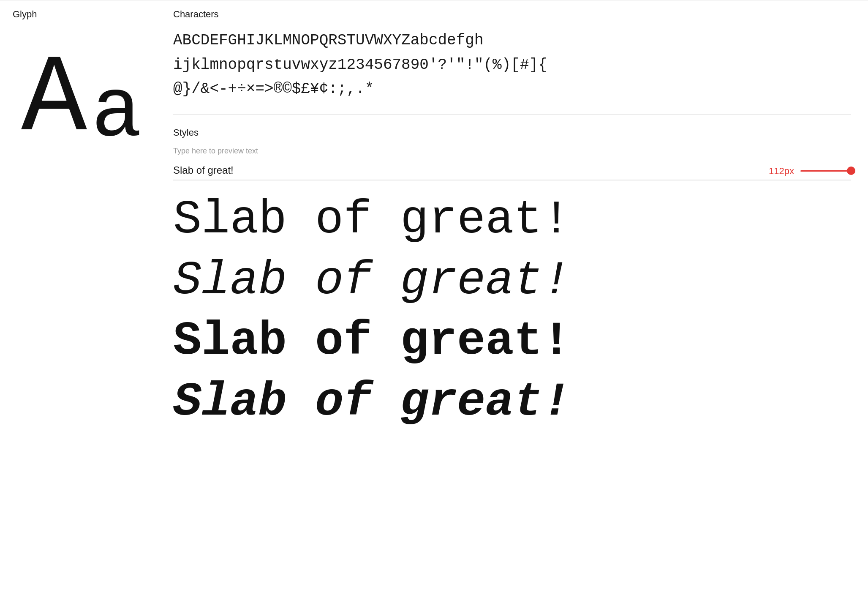 The height and width of the screenshot is (609, 868). Describe the element at coordinates (810, 171) in the screenshot. I see `size-control: 112px` at that location.